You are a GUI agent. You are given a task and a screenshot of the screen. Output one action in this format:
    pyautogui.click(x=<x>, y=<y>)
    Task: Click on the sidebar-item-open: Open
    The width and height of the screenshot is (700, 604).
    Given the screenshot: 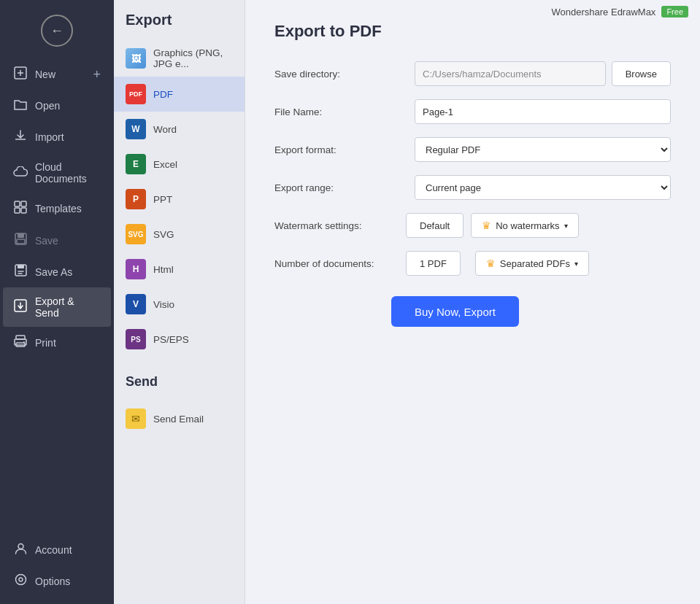 What is the action you would take?
    pyautogui.click(x=57, y=106)
    